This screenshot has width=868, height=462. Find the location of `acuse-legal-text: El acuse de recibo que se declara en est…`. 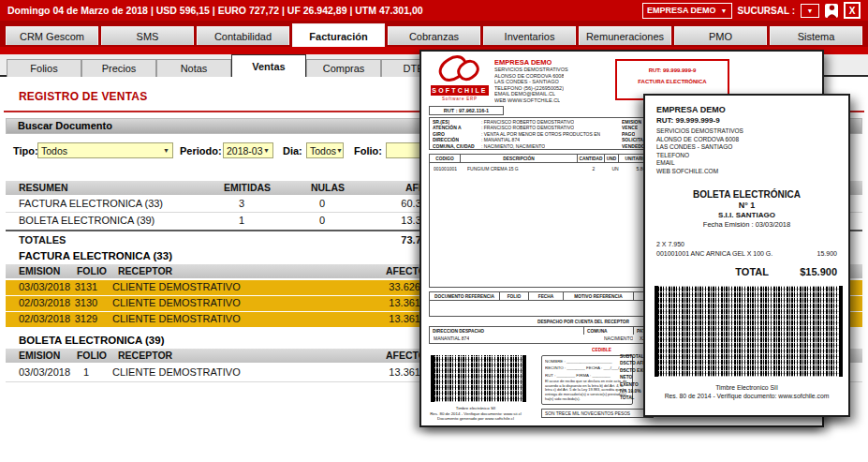

acuse-legal-text: El acuse de recibo que se declara en est… is located at coordinates (587, 390).